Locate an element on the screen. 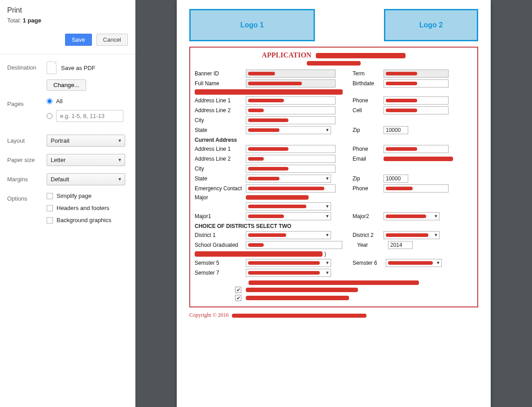  total-value: 1 page is located at coordinates (32, 21).